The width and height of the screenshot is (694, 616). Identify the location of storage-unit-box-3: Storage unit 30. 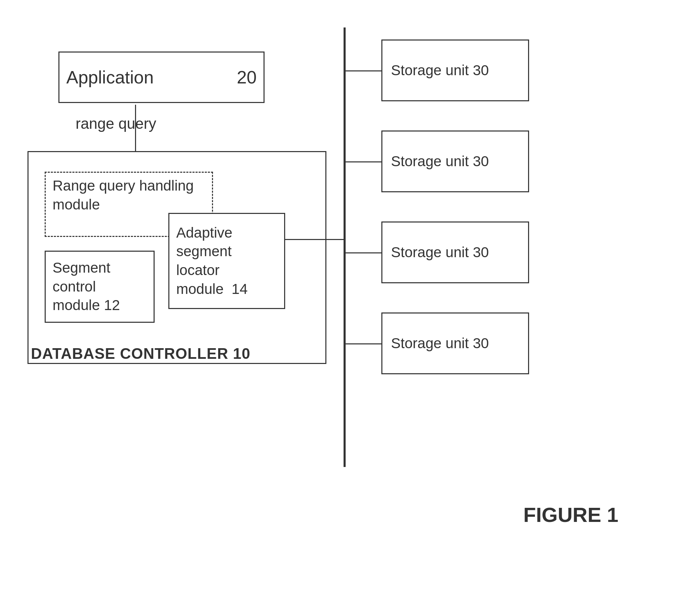
(455, 252).